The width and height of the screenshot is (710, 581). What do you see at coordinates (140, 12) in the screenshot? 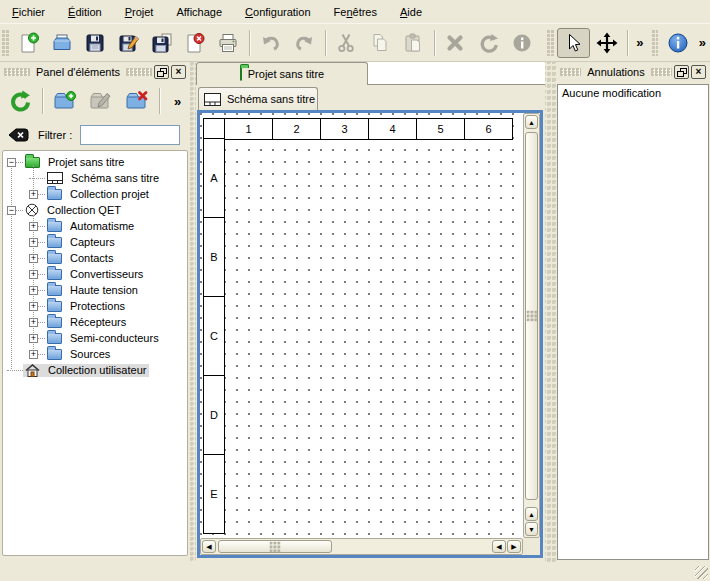
I see `menu-projet: Projet` at bounding box center [140, 12].